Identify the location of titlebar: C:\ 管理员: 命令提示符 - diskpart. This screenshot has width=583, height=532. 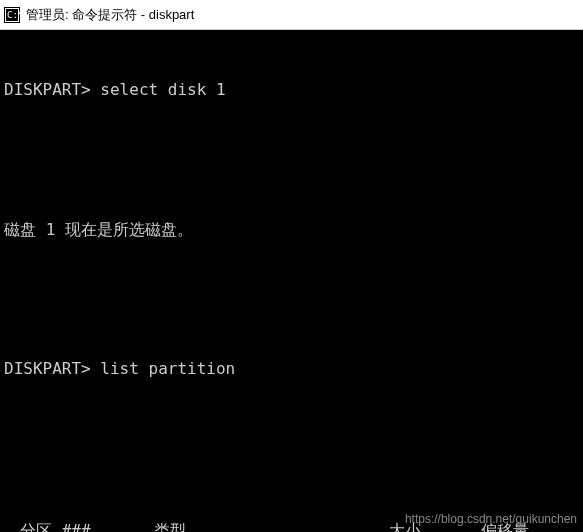
(292, 15).